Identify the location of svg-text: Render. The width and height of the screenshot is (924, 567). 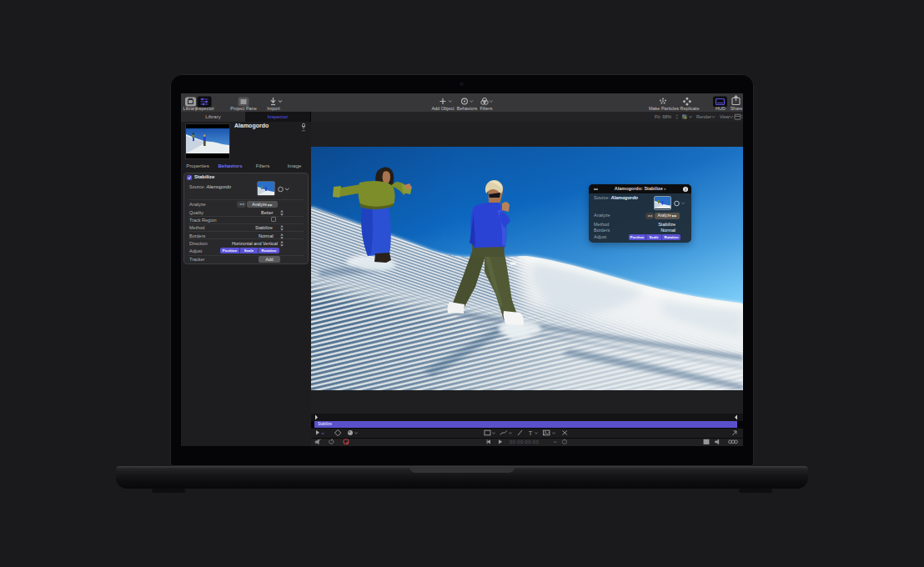
(704, 117).